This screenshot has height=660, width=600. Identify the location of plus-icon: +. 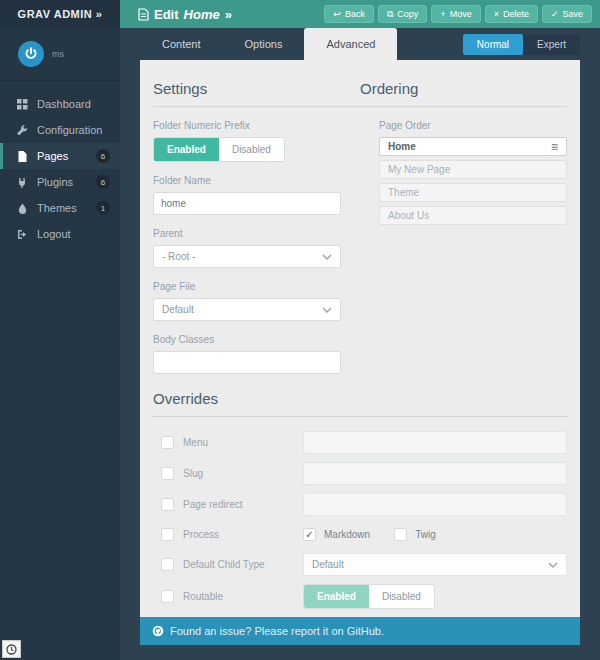
(442, 14).